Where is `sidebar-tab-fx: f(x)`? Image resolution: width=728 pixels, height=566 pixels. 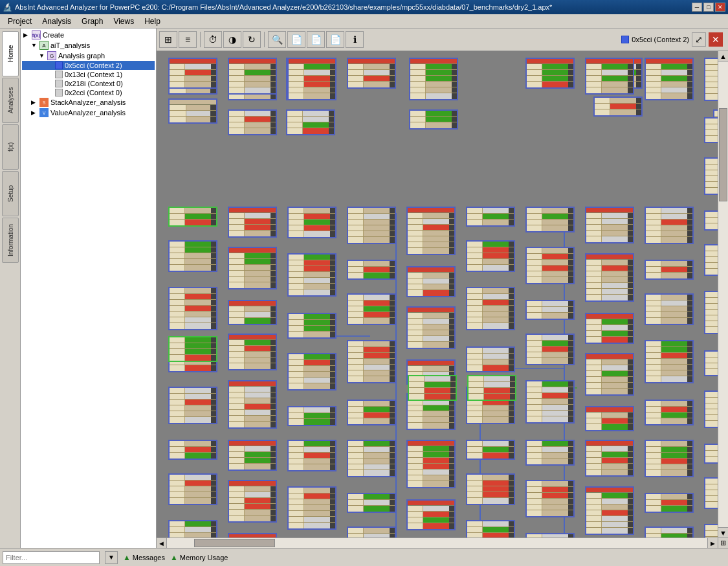
sidebar-tab-fx: f(x) is located at coordinates (10, 147).